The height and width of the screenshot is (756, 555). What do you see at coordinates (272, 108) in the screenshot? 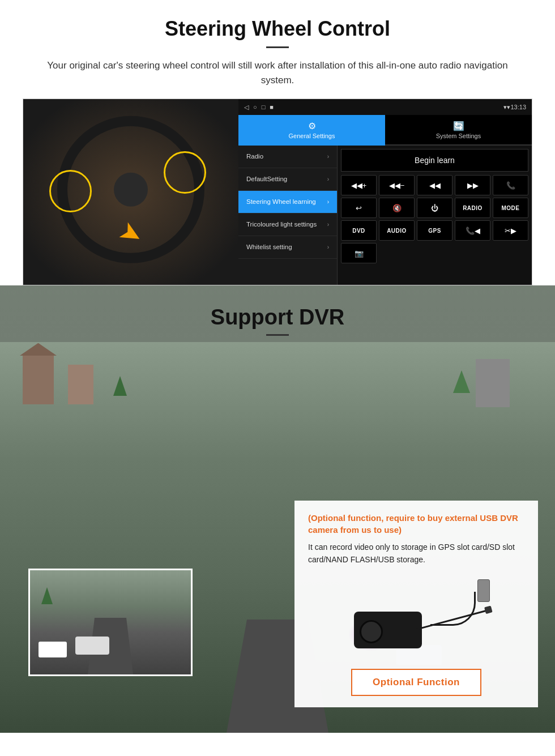
I see `menu-icon: ■` at bounding box center [272, 108].